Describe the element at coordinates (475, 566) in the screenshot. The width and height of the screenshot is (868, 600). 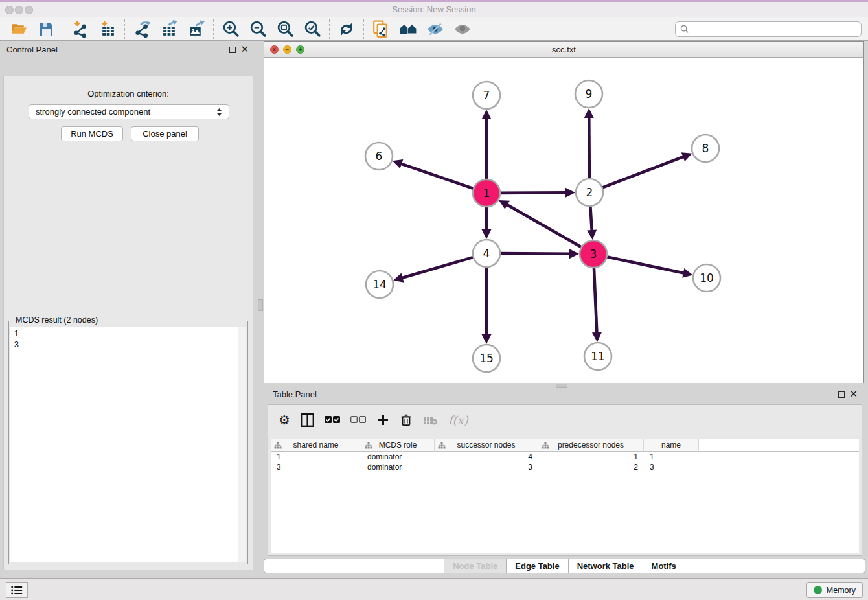
I see `tab-node-table: Node Table` at that location.